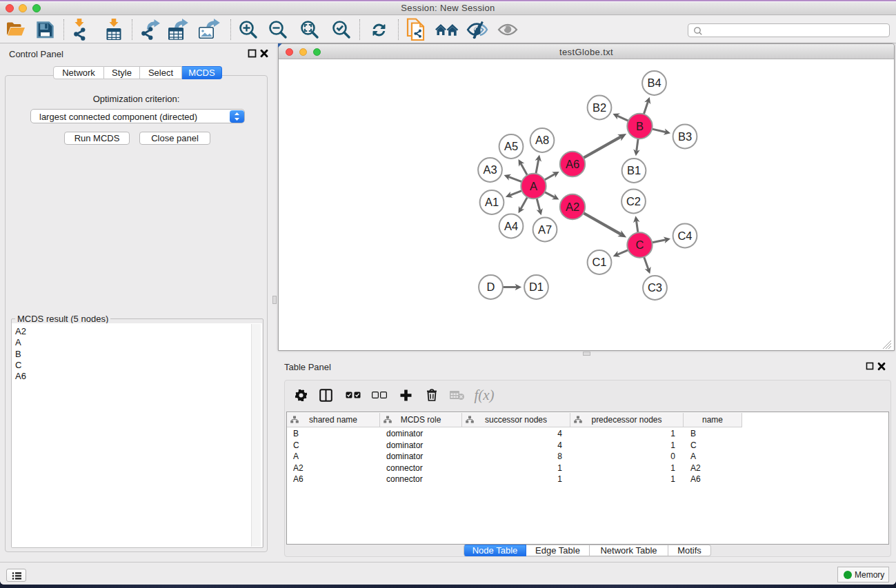 The height and width of the screenshot is (588, 896). What do you see at coordinates (573, 207) in the screenshot?
I see `svg-text: A2` at bounding box center [573, 207].